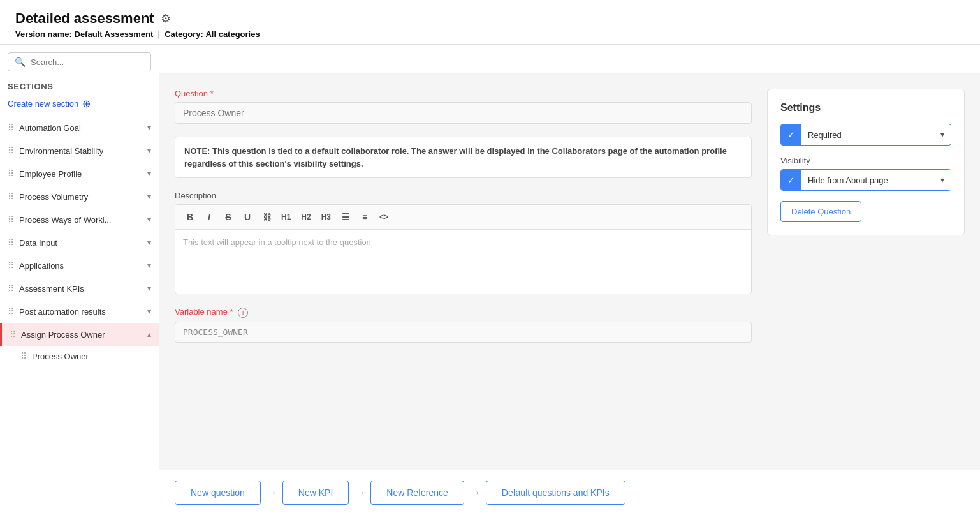 The image size is (980, 515). I want to click on italic-button: I, so click(209, 217).